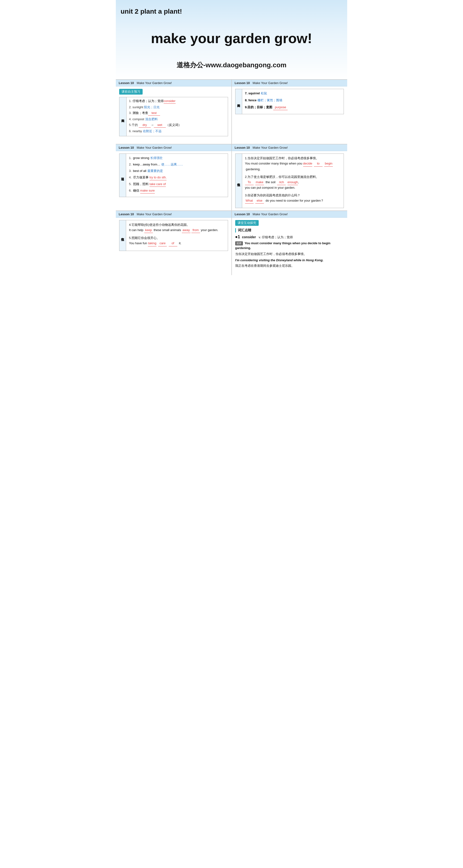 This screenshot has height=868, width=463. What do you see at coordinates (290, 243) in the screenshot?
I see `card-6: Lesson 10 Make Your Garden Grow! 课堂互动探究 …` at bounding box center [290, 243].